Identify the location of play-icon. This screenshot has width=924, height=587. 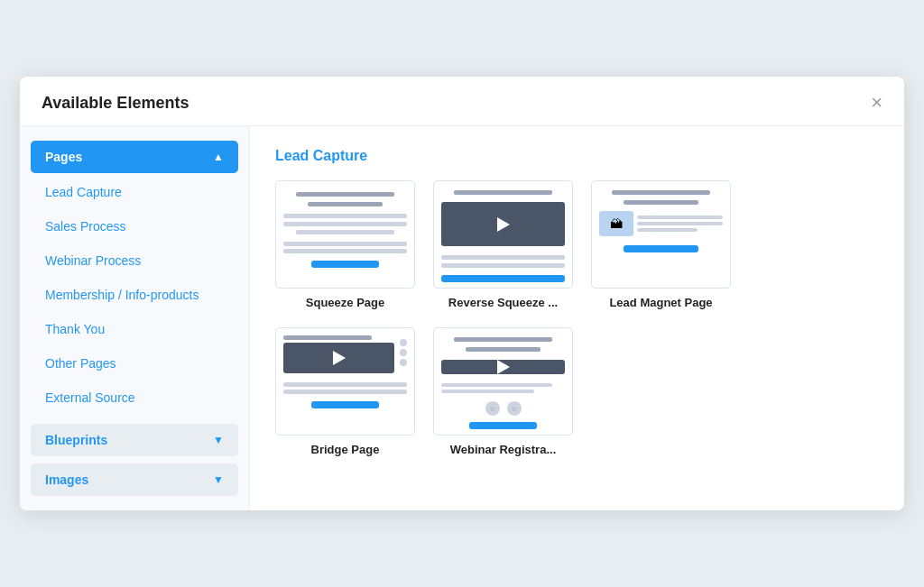
(504, 225).